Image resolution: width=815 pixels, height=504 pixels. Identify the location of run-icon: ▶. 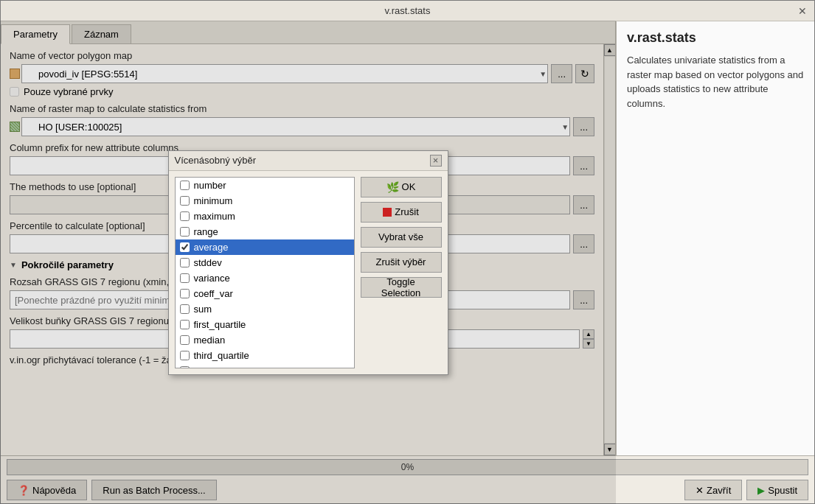
(761, 491).